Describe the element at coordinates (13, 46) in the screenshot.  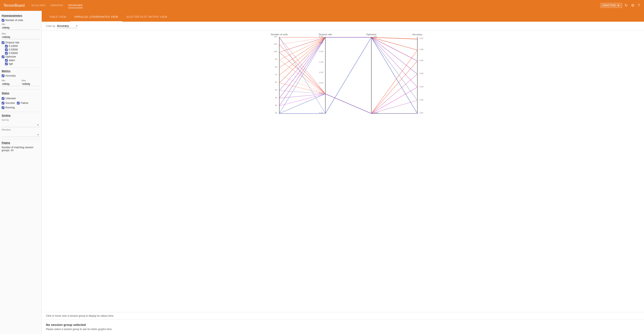
I see `hp-dropout-01-label: 0.10000` at that location.